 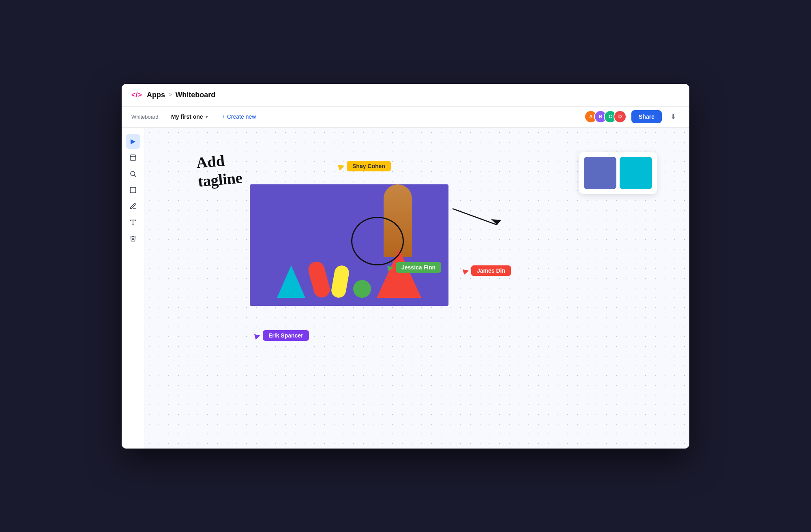 I want to click on cursor-shay: ▶ Shay Cohen, so click(x=365, y=166).